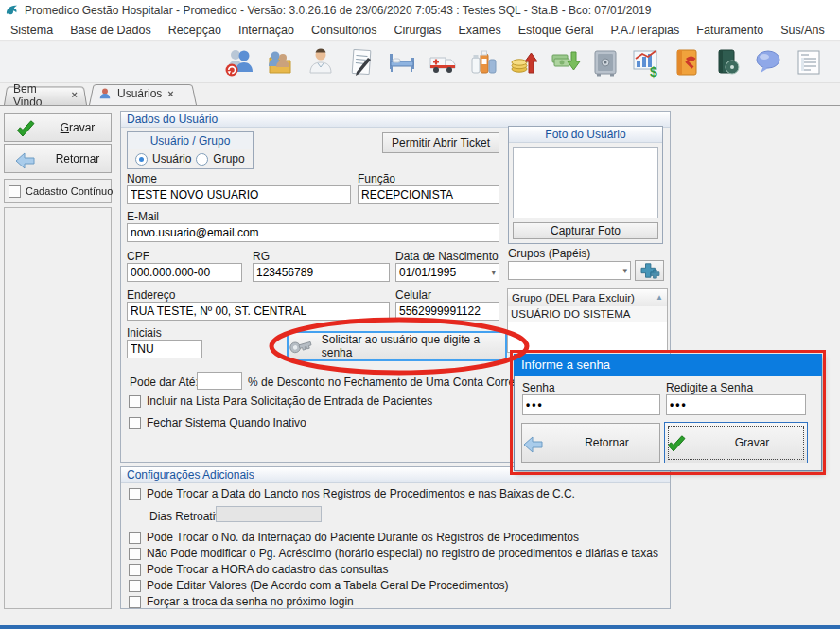  Describe the element at coordinates (110, 30) in the screenshot. I see `menu-item-base-de-dados: Base de Dados` at that location.